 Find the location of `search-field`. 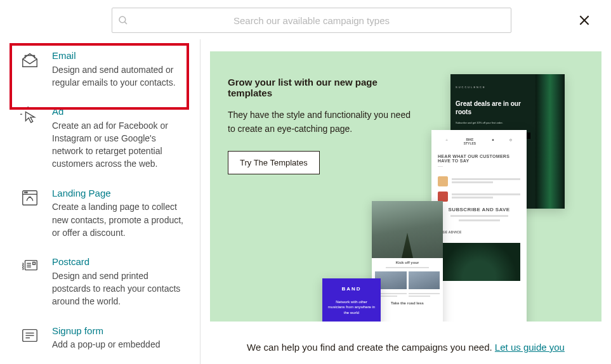

search-field is located at coordinates (312, 20).